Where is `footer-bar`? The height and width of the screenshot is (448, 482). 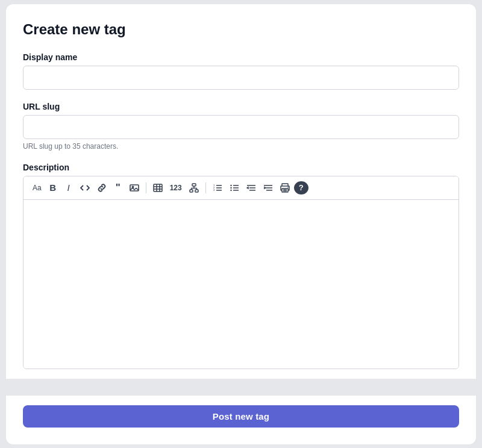 footer-bar is located at coordinates (241, 387).